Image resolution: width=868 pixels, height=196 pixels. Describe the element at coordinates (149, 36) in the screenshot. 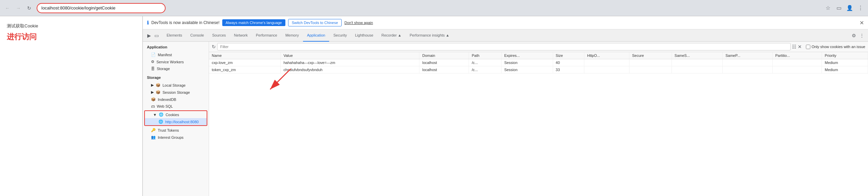

I see `cursor-icon: ▶` at that location.